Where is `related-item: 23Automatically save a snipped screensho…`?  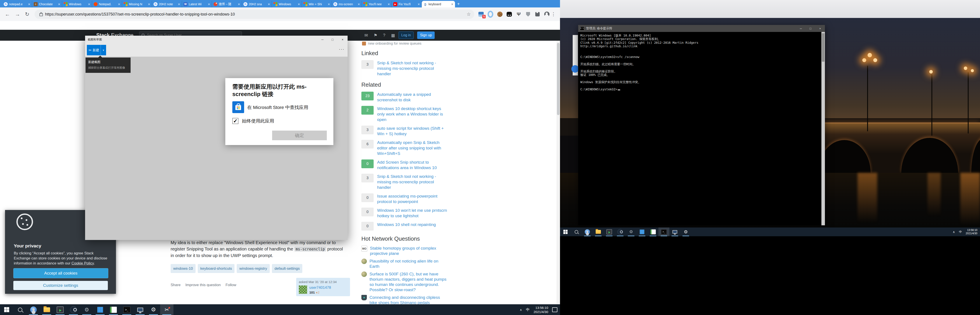
related-item: 23Automatically save a snipped screensho… is located at coordinates (404, 97).